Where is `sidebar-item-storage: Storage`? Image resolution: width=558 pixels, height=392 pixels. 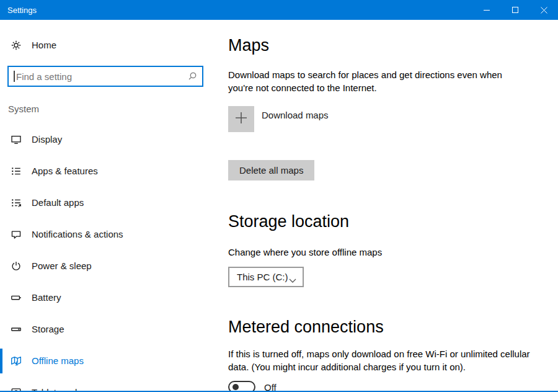 sidebar-item-storage: Storage is located at coordinates (112, 329).